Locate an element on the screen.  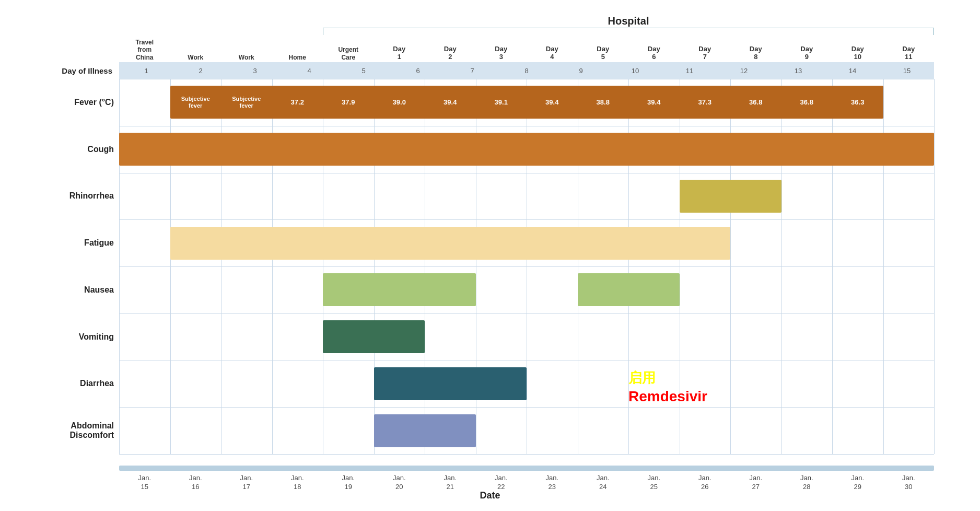
col-header-day11: Day11 is located at coordinates (909, 53).